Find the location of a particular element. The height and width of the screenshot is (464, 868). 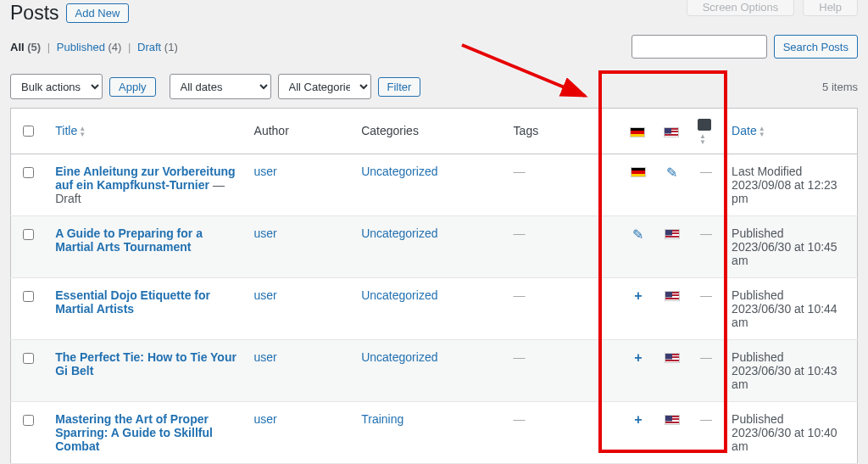

date-value: 2023/06/30 at 10:45 am is located at coordinates (790, 254).